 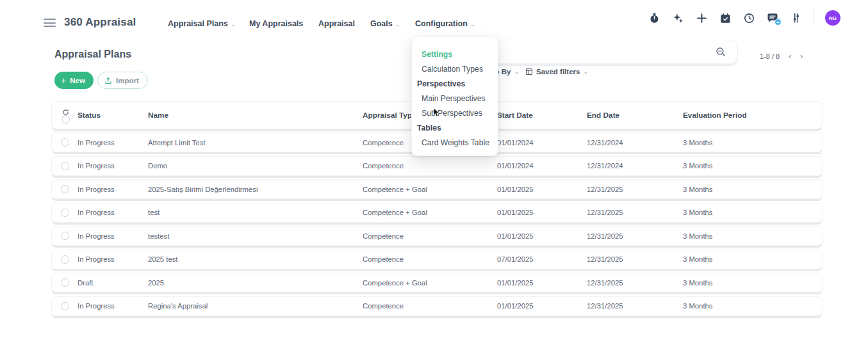 What do you see at coordinates (455, 84) in the screenshot?
I see `menu-section-perspectives: Perspectives` at bounding box center [455, 84].